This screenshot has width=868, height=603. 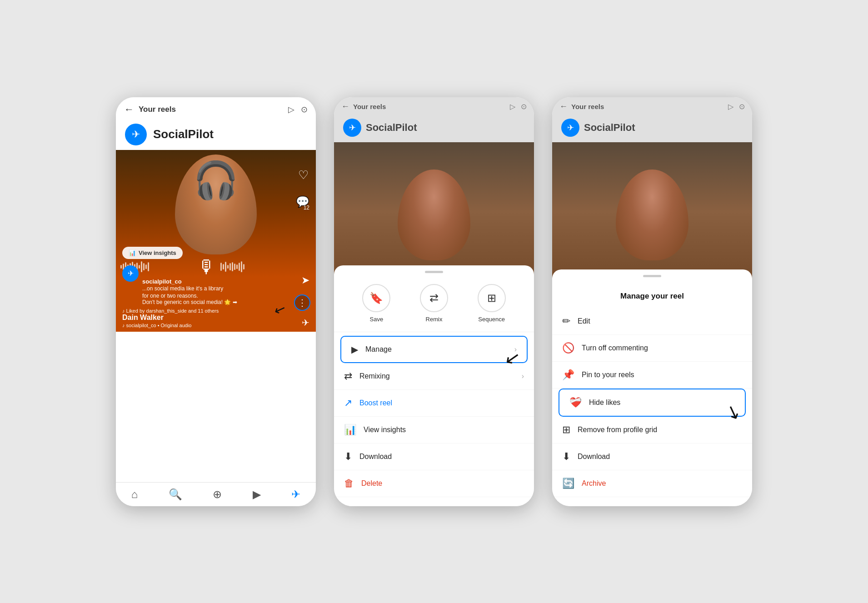 What do you see at coordinates (492, 304) in the screenshot?
I see `sequence-action: ⊞ Sequence` at bounding box center [492, 304].